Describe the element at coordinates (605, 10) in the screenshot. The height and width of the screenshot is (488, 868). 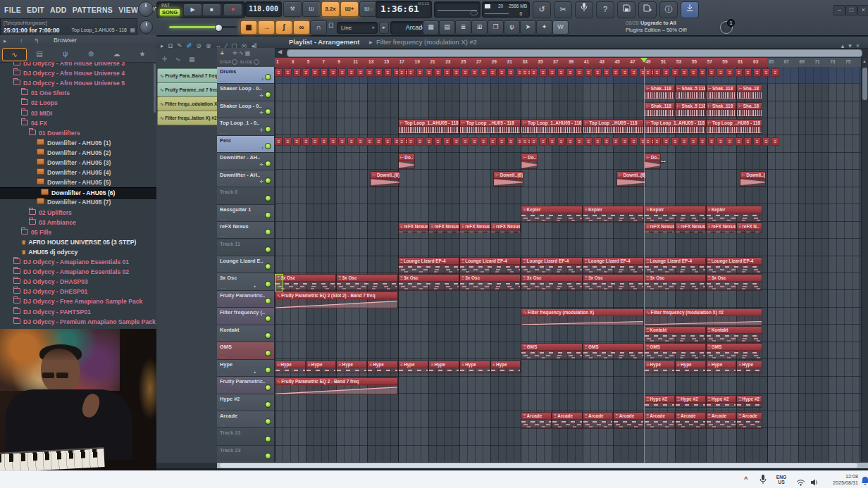
I see `help-button: ?` at that location.